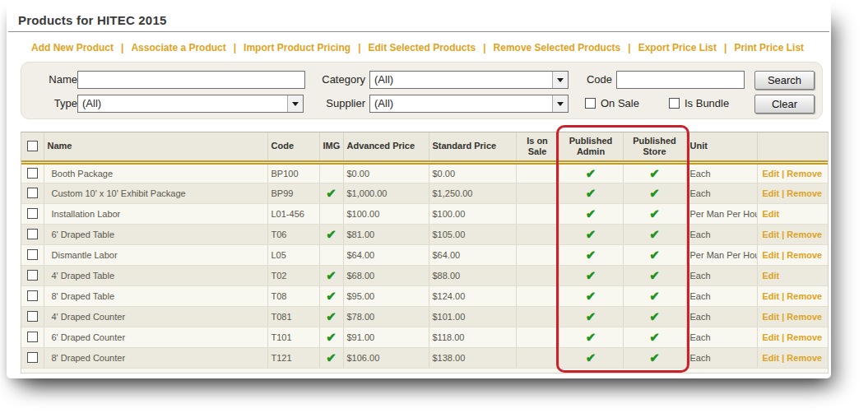  I want to click on product-name: 8' Draped Counter, so click(155, 357).